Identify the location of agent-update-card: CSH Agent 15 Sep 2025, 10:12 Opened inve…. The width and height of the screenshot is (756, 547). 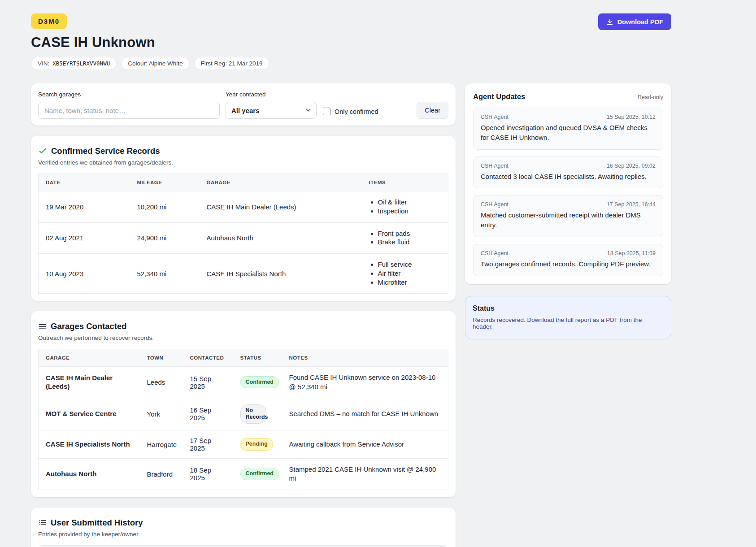
(568, 129).